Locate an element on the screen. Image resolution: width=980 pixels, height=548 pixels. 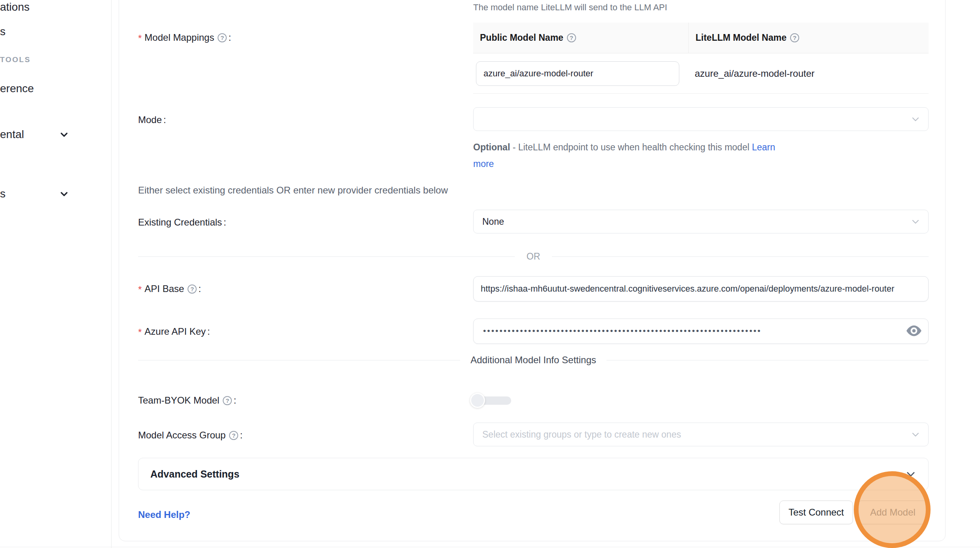
model-mappings-table: Public Model Name ? LiteLLM Model Name ?… is located at coordinates (701, 58).